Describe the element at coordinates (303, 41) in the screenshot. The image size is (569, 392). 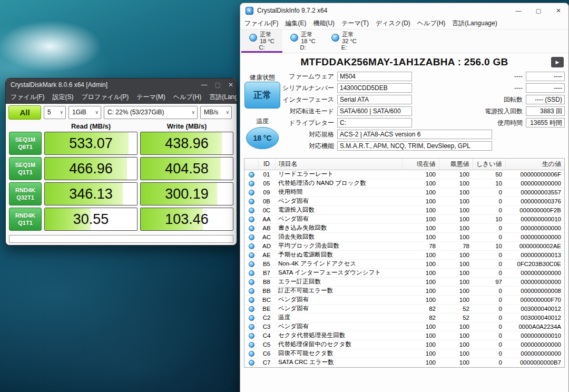
I see `disk-tab-d: 正常18 °CD:` at that location.